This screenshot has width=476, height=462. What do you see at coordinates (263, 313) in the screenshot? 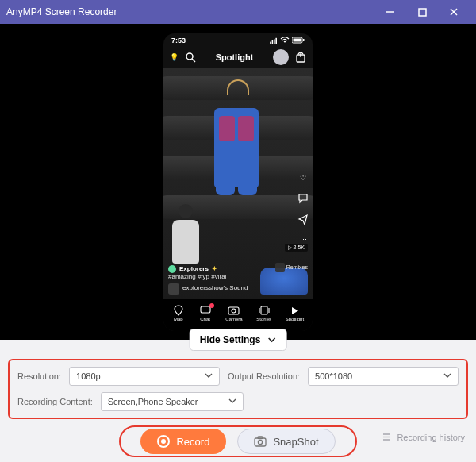
I see `nav-stories: Stories` at bounding box center [263, 313].